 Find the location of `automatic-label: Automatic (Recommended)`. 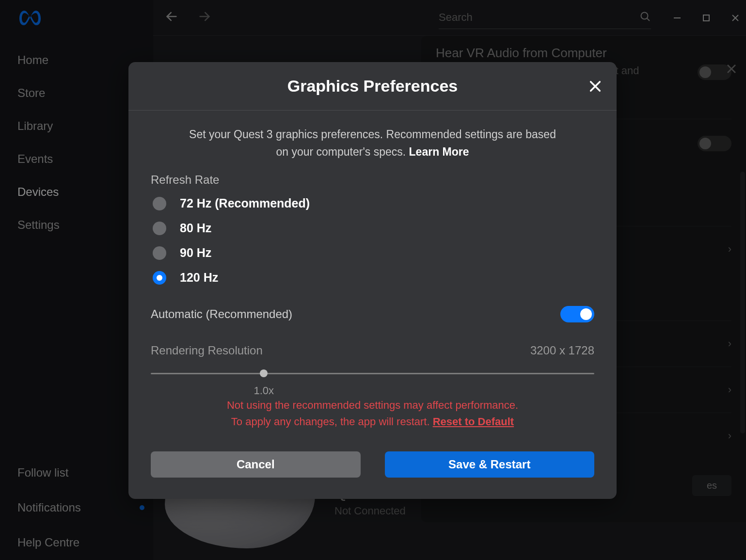

automatic-label: Automatic (Recommended) is located at coordinates (222, 314).